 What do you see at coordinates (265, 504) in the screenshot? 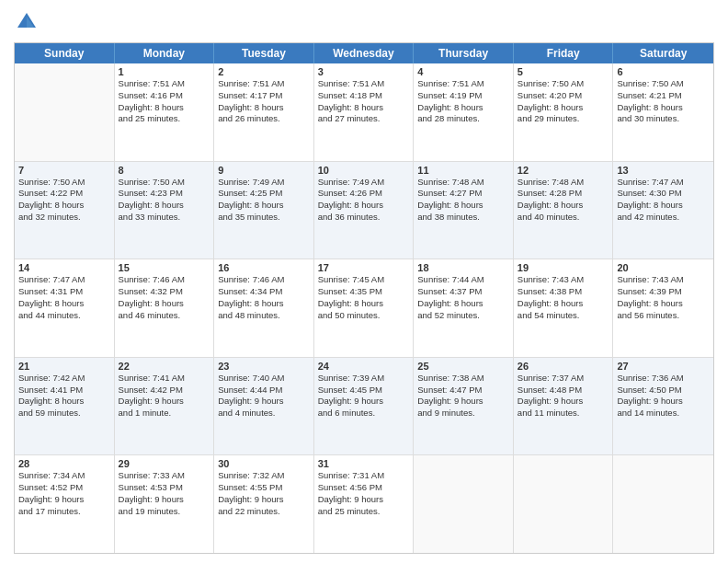
I see `calendar-cell: 30Sunrise: 7:32 AMSunset: 4:55 PMDayligh…` at bounding box center [265, 504].